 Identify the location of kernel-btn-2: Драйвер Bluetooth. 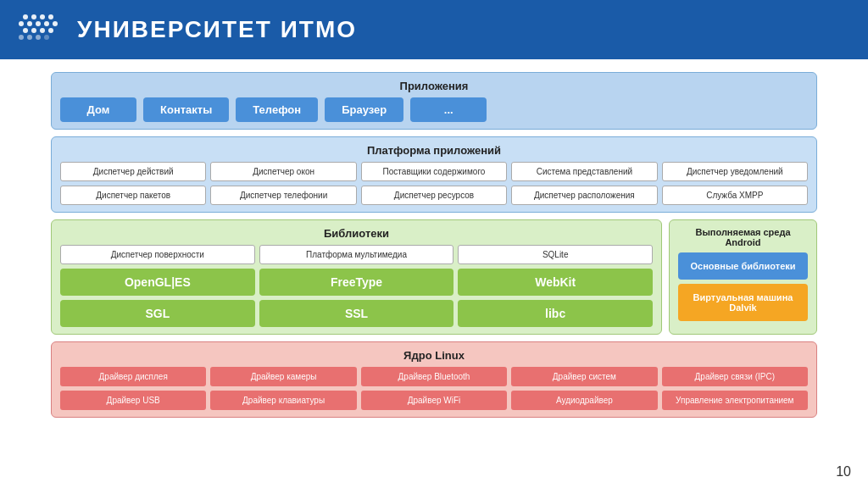
(434, 376).